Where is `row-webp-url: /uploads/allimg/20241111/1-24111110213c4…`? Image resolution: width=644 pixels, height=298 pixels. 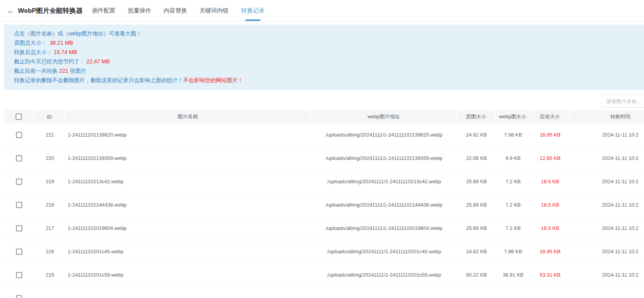
row-webp-url: /uploads/allimg/20241111/1-24111110213c4… is located at coordinates (384, 181).